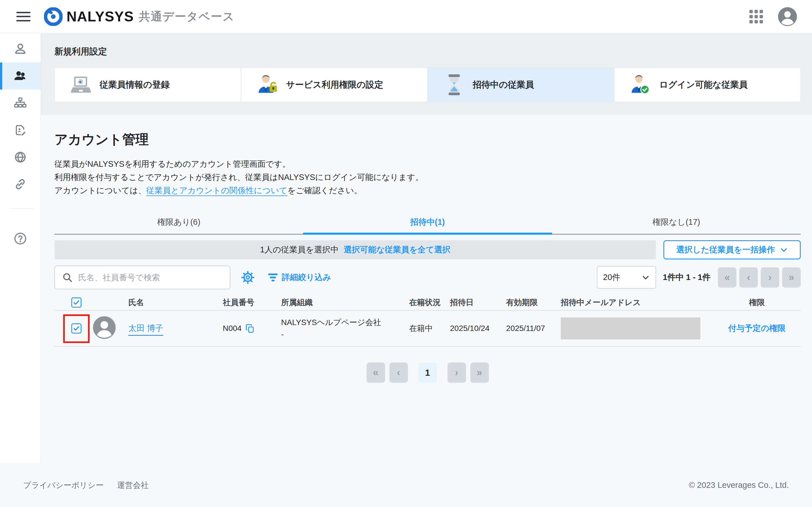 This screenshot has width=812, height=507. I want to click on copyright-text: © 2023 Leverages Co., Ltd., so click(739, 485).